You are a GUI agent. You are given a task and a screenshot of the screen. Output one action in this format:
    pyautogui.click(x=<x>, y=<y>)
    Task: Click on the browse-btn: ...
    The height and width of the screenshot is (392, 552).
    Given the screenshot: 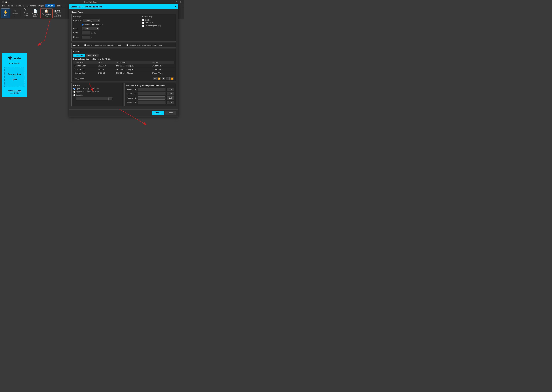 What is the action you would take?
    pyautogui.click(x=110, y=99)
    